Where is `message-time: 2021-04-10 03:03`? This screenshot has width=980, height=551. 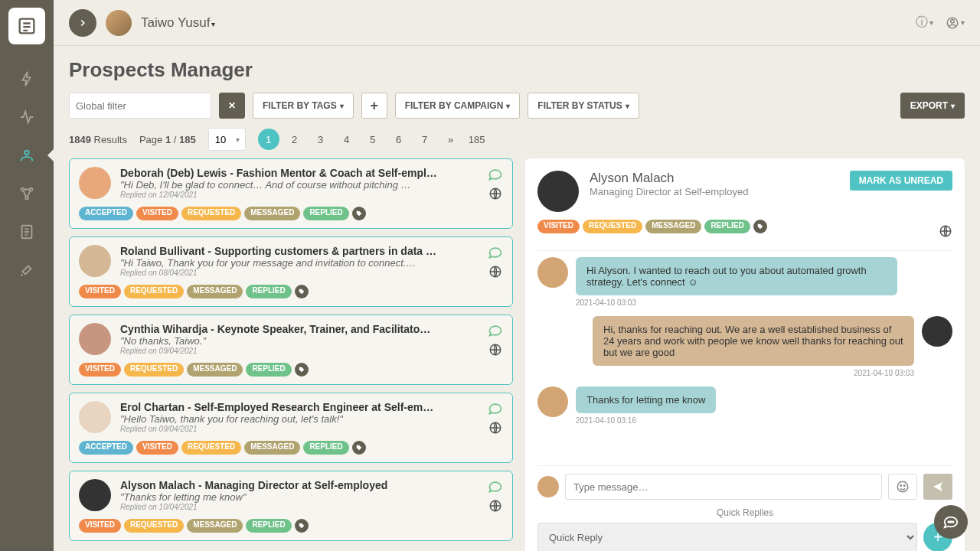 message-time: 2021-04-10 03:03 is located at coordinates (737, 303).